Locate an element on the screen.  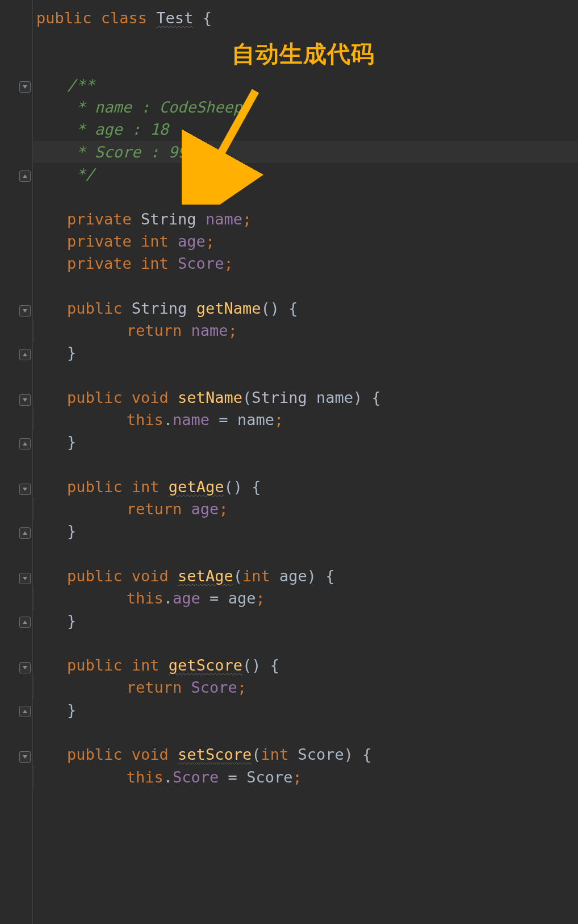
javadoc: * age : 18 is located at coordinates (118, 130).